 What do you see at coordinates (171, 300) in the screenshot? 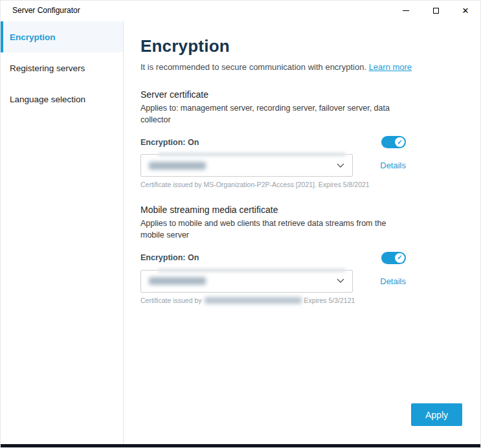
I see `certificate-note-prefix: Certificate issued by` at bounding box center [171, 300].